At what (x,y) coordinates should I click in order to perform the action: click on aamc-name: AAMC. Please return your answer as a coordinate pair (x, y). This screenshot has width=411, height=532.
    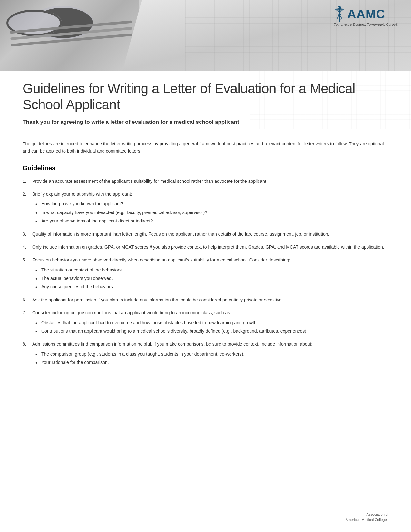
    Looking at the image, I should click on (366, 14).